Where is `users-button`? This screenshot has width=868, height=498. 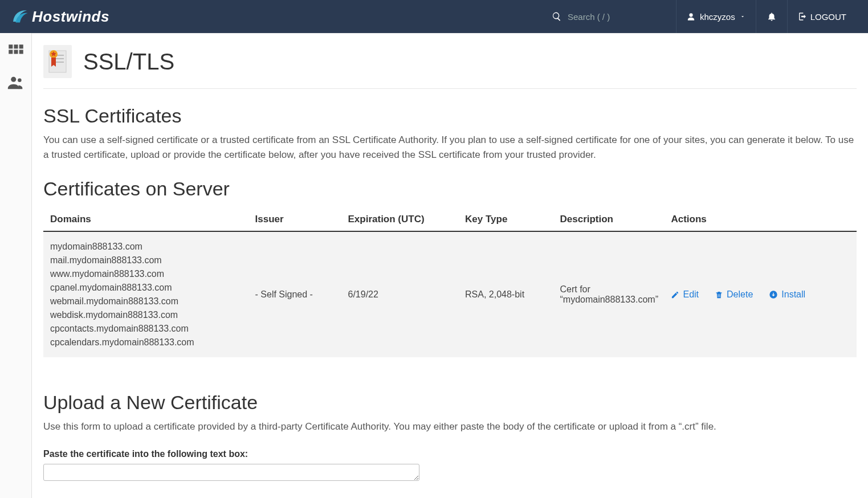 users-button is located at coordinates (16, 83).